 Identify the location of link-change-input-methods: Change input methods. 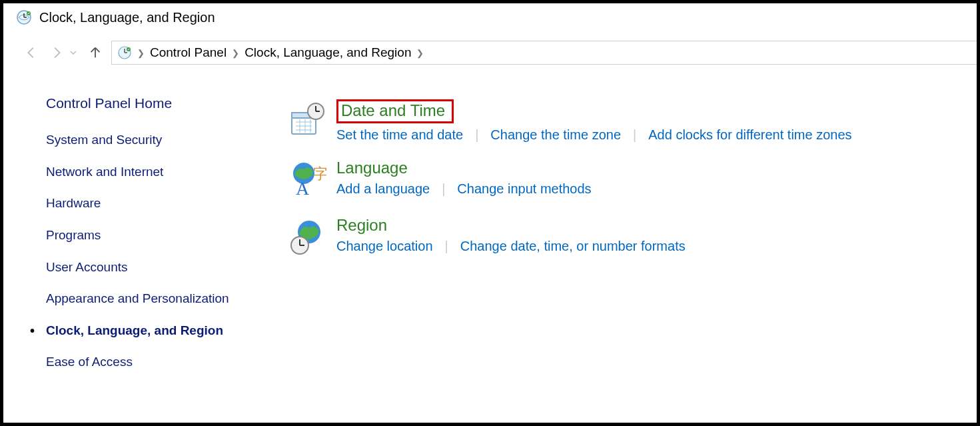
(524, 189).